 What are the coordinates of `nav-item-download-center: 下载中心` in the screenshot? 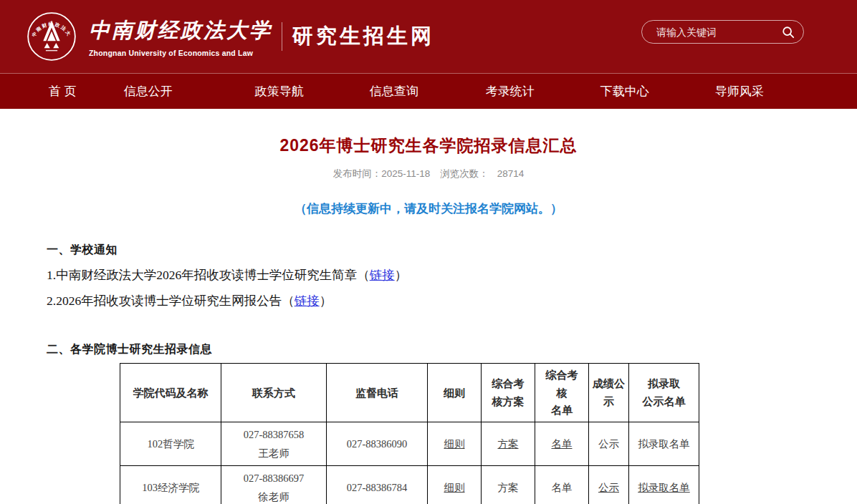 It's located at (625, 92).